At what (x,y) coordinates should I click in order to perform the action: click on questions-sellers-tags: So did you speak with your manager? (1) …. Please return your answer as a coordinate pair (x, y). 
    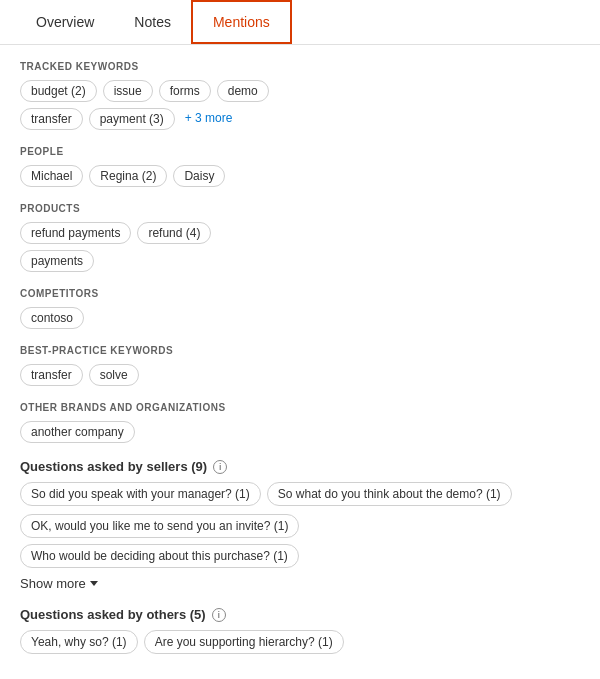
    Looking at the image, I should click on (300, 494).